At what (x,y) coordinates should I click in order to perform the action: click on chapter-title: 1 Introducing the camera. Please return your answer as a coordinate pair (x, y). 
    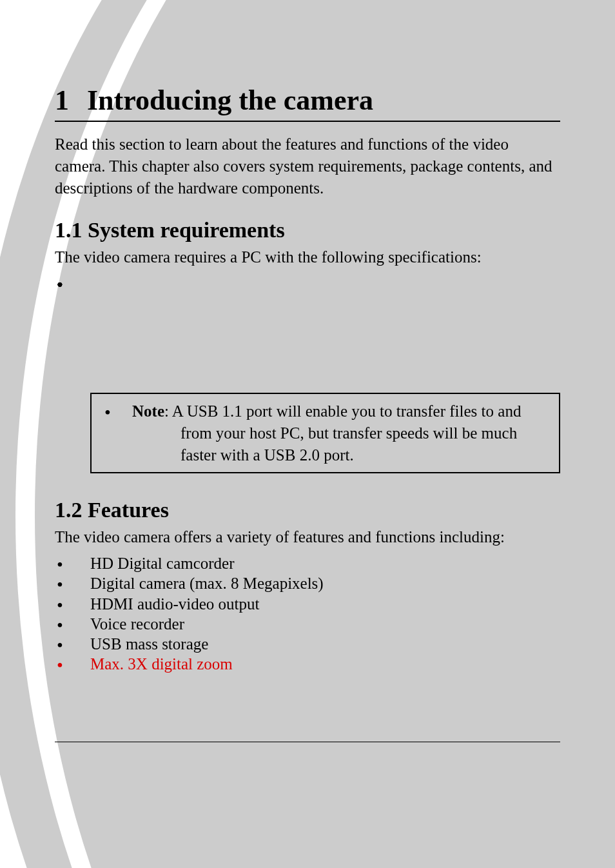
    Looking at the image, I should click on (308, 103).